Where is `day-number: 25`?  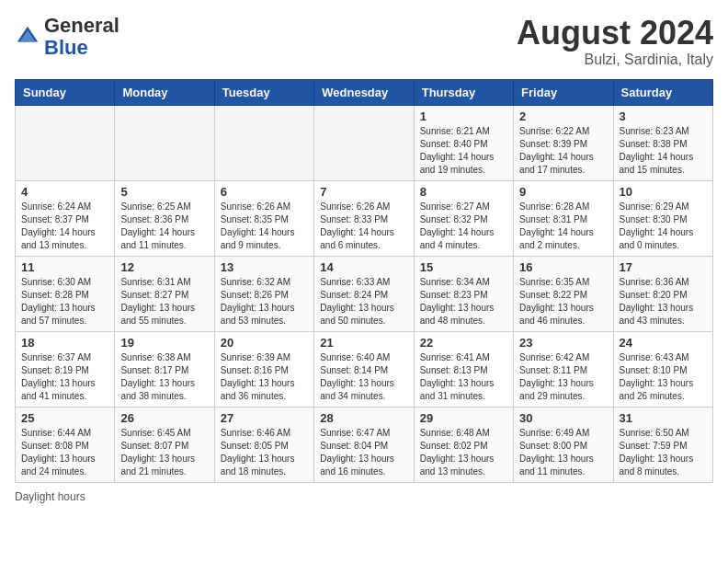
day-number: 25 is located at coordinates (64, 418).